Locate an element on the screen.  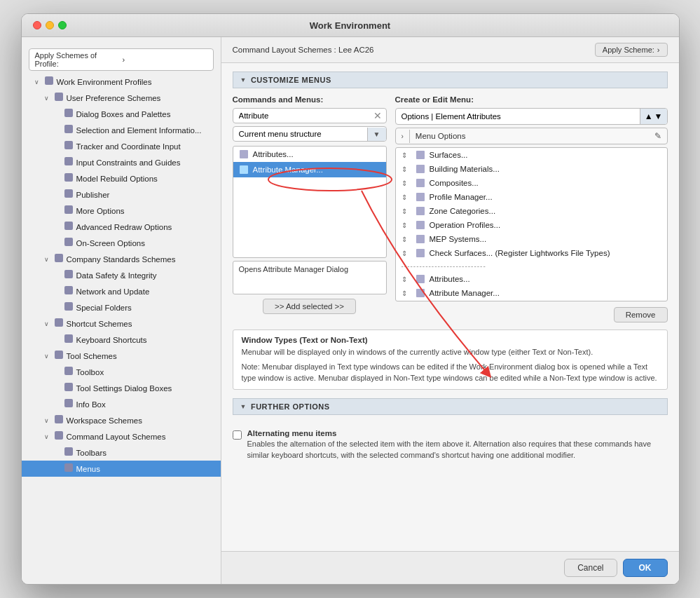
sidebar-item-advanced-redraw: Advanced Redraw Options is located at coordinates (121, 227).